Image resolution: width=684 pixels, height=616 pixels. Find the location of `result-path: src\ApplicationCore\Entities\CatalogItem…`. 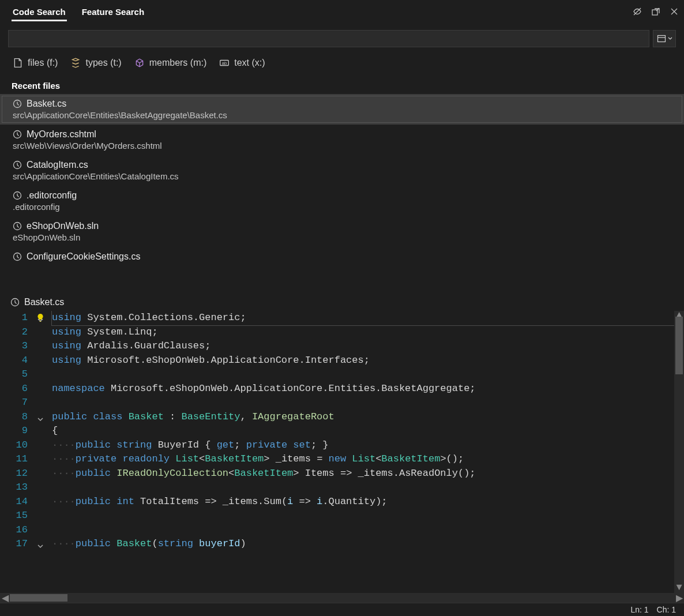

result-path: src\ApplicationCore\Entities\CatalogItem… is located at coordinates (342, 176).